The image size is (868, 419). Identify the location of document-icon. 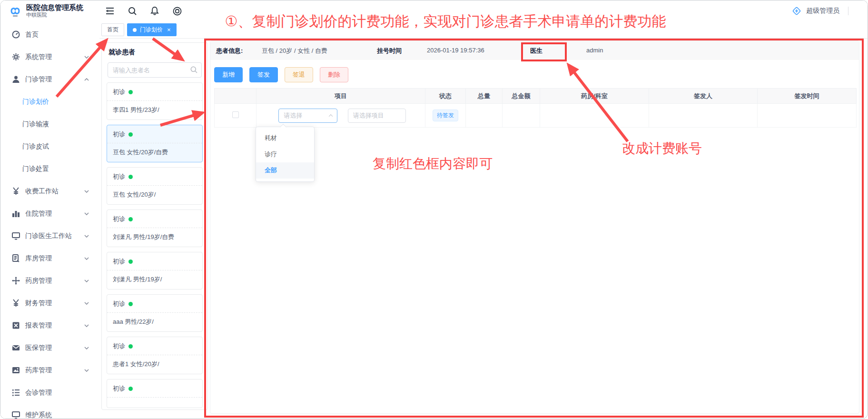
(16, 258).